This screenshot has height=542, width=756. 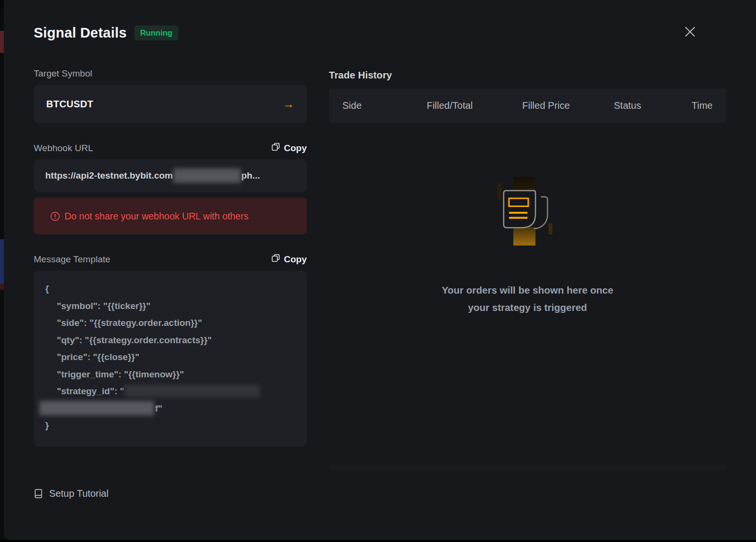 I want to click on code-line: "trigger_time": "{{timenow}}", so click(x=170, y=374).